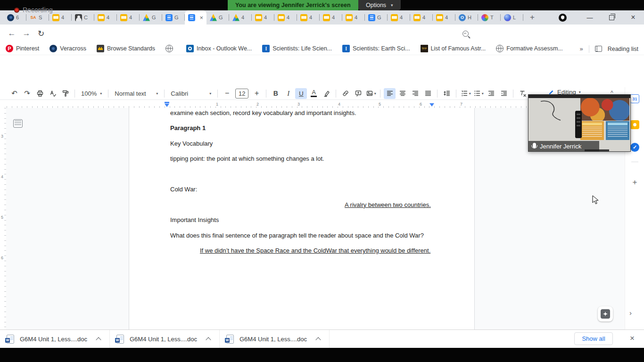 This screenshot has width=644, height=362. What do you see at coordinates (68, 49) in the screenshot?
I see `bookmark-item: Veracross` at bounding box center [68, 49].